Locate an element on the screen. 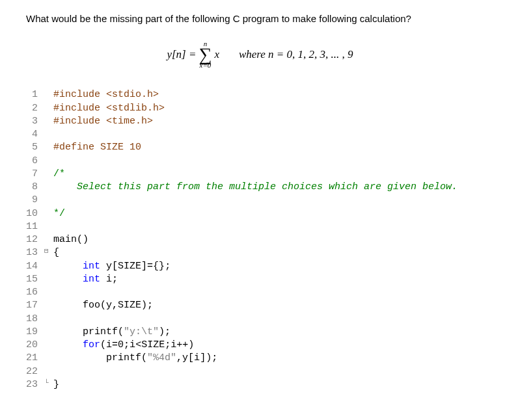 Image resolution: width=520 pixels, height=420 pixels. line-number: 13 is located at coordinates (35, 253).